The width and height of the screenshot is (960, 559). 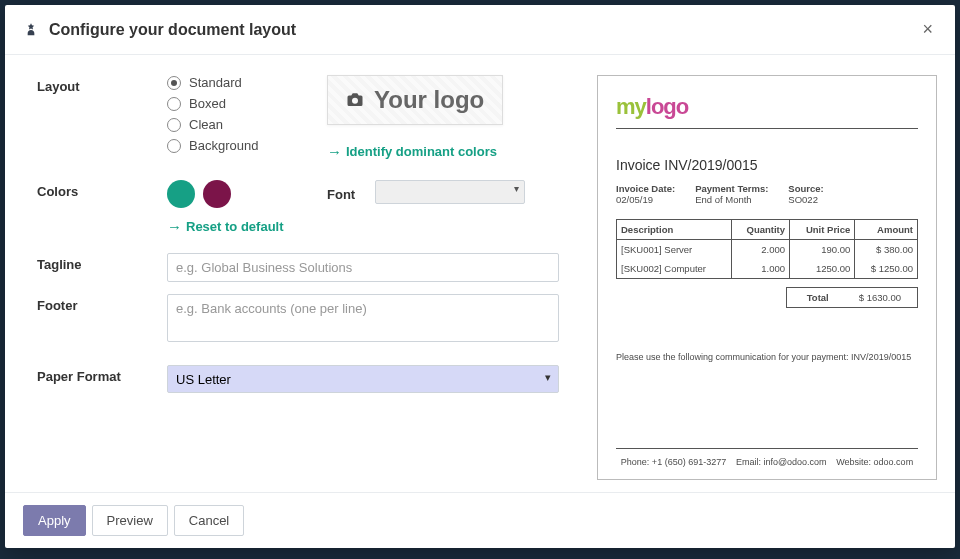 I want to click on modal-footer: Apply Preview Cancel, so click(x=480, y=520).